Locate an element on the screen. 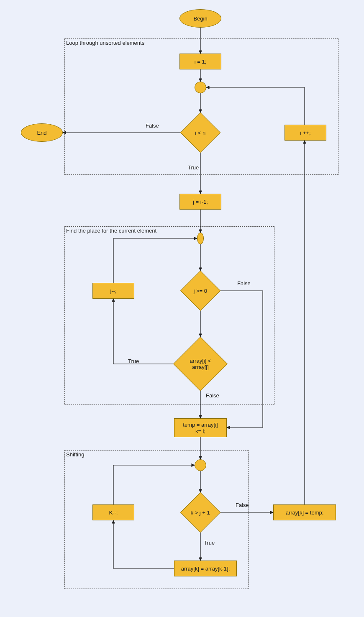  lbl-false-3: False is located at coordinates (213, 396).